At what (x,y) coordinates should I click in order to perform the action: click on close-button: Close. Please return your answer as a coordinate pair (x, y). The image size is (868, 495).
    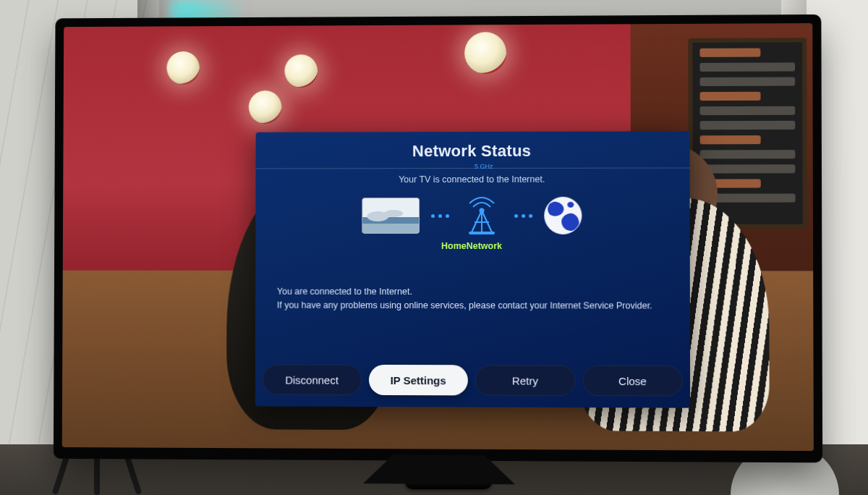
    Looking at the image, I should click on (632, 381).